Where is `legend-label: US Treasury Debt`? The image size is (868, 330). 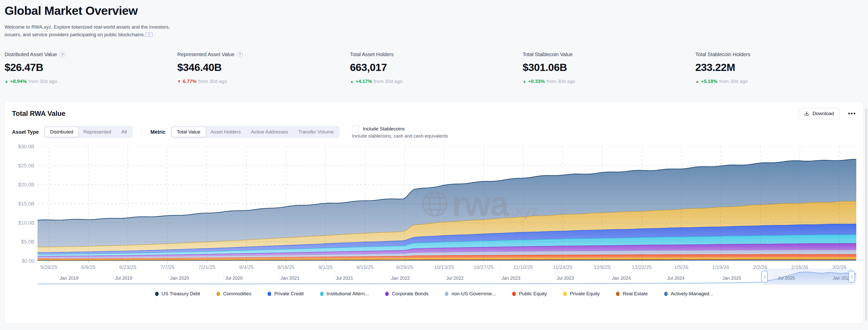
legend-label: US Treasury Debt is located at coordinates (181, 294).